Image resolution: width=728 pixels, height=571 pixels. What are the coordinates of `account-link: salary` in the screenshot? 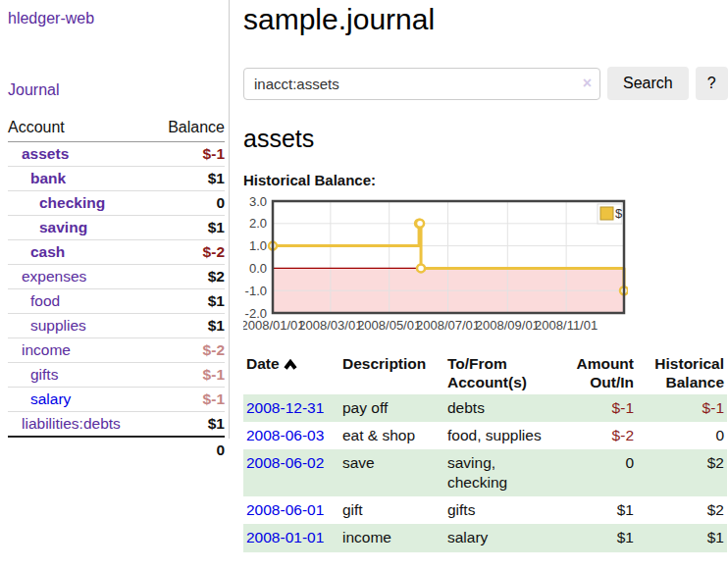 It's located at (51, 398).